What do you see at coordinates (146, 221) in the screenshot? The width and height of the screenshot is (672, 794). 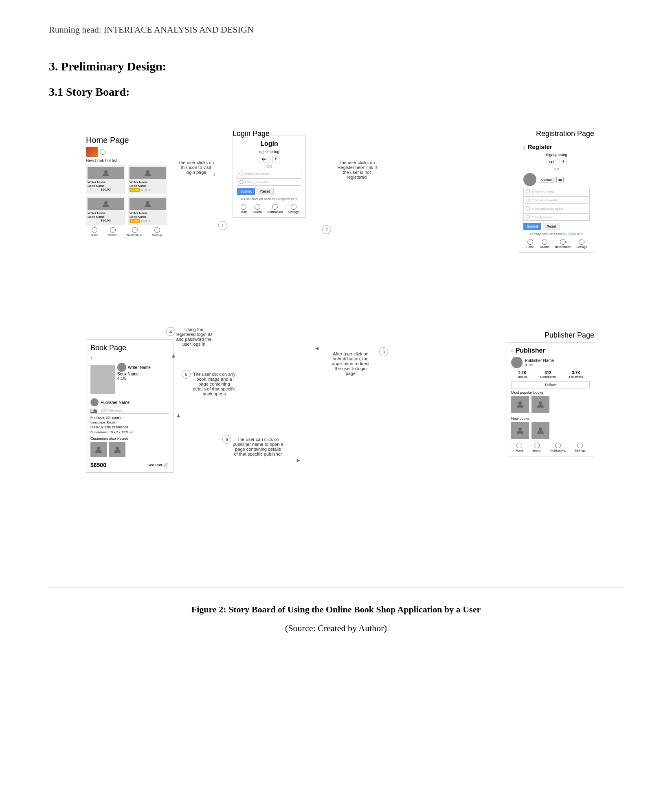 I see `book-price-orig-4: $10.00` at bounding box center [146, 221].